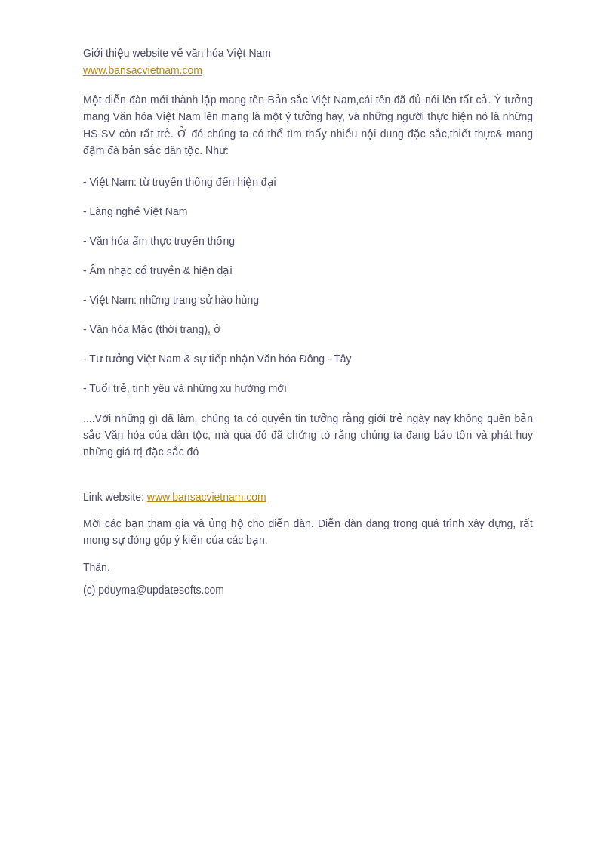 The width and height of the screenshot is (616, 848). Describe the element at coordinates (308, 301) in the screenshot. I see `list-item-5: - Việt Nam: những trang sử hào hùng` at that location.